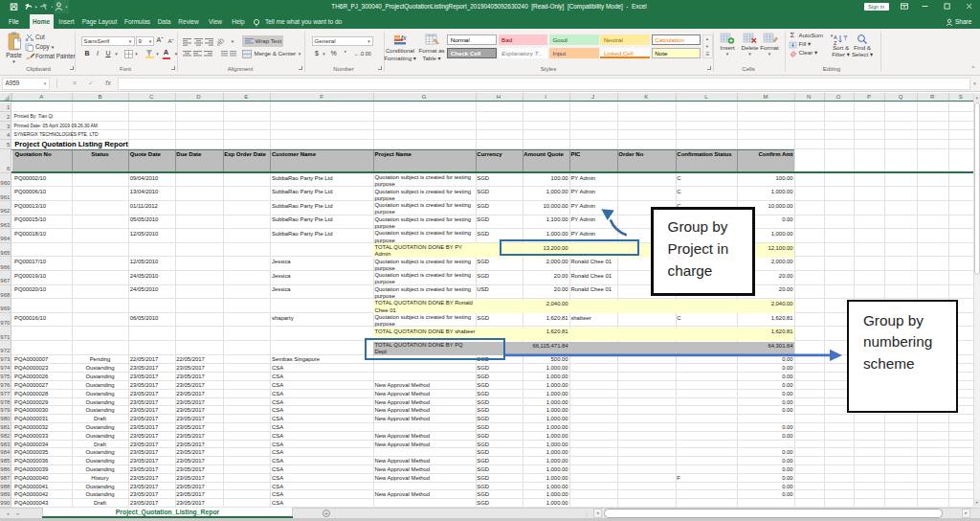 This screenshot has width=980, height=521. What do you see at coordinates (404, 38) in the screenshot?
I see `svg-text: fx` at bounding box center [404, 38].